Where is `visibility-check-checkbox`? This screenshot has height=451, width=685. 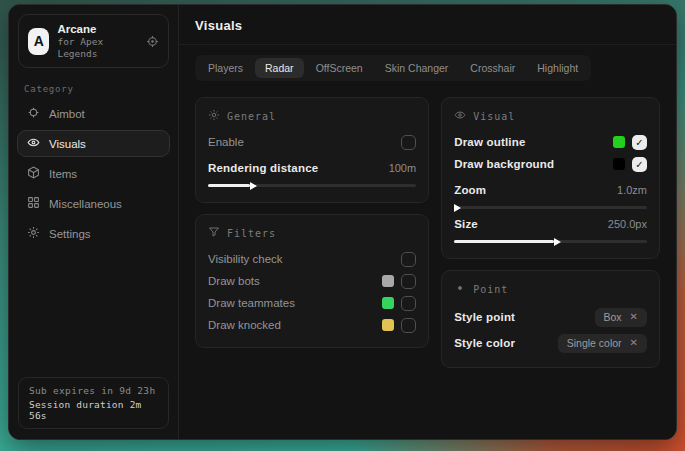 visibility-check-checkbox is located at coordinates (408, 260).